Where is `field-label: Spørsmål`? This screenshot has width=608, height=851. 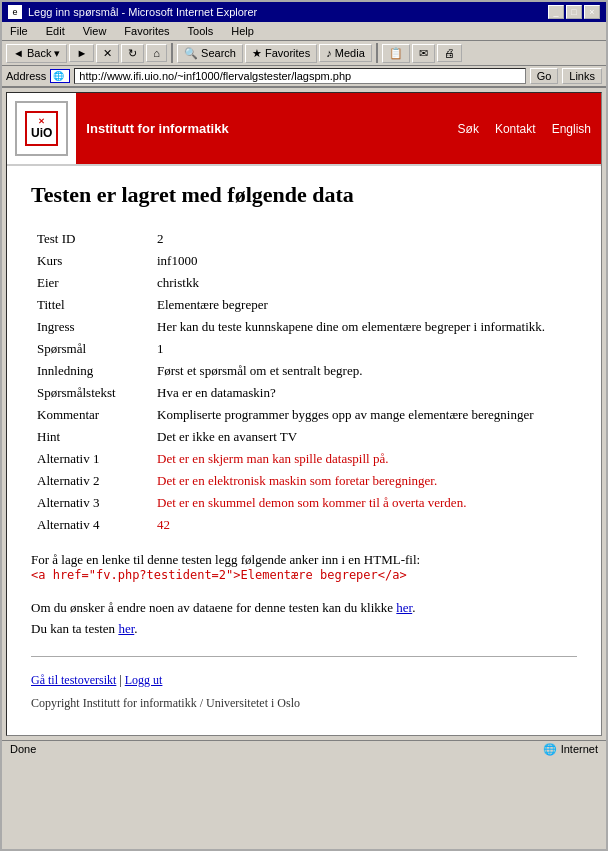 field-label: Spørsmål is located at coordinates (91, 349).